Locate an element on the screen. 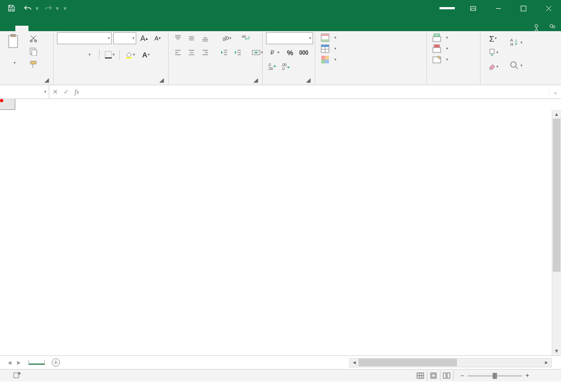 The image size is (561, 392). close-button is located at coordinates (548, 8).